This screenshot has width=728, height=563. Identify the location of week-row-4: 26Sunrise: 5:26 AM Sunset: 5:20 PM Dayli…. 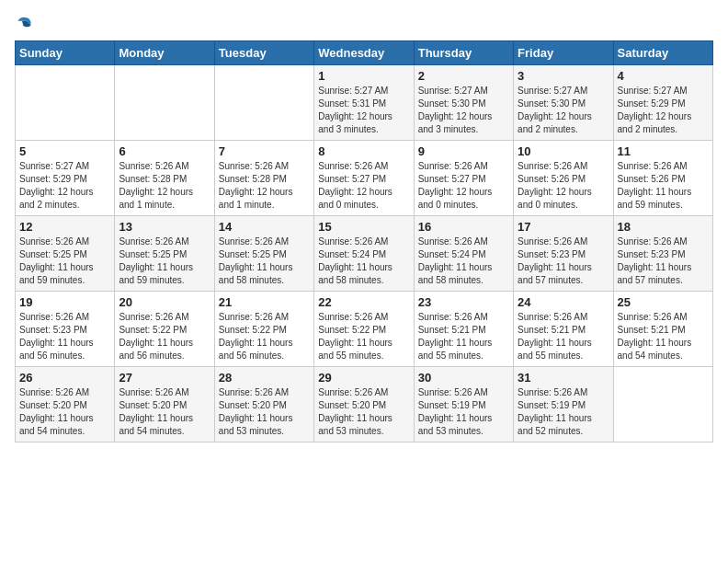
(364, 405).